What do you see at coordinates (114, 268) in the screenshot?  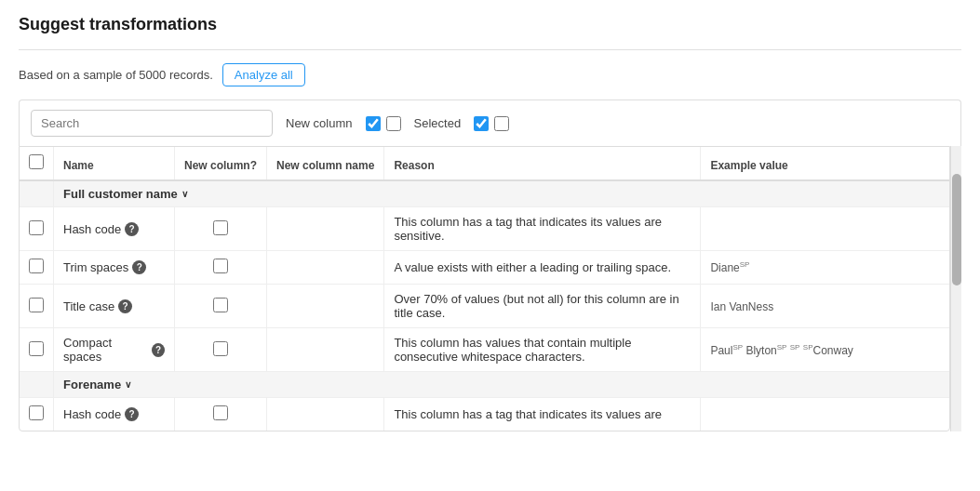 I see `row-name-cell: Trim spaces ?` at bounding box center [114, 268].